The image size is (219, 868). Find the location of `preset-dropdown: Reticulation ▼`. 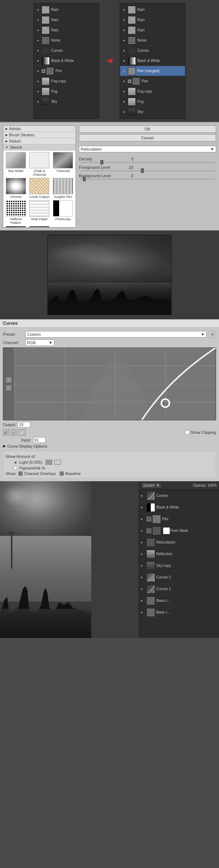

preset-dropdown: Reticulation ▼ is located at coordinates (147, 149).